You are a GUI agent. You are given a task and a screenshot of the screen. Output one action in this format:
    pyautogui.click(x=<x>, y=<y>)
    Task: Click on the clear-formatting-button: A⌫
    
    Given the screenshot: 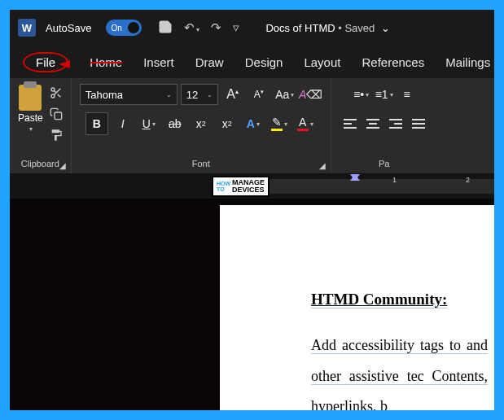 What is the action you would take?
    pyautogui.click(x=311, y=94)
    